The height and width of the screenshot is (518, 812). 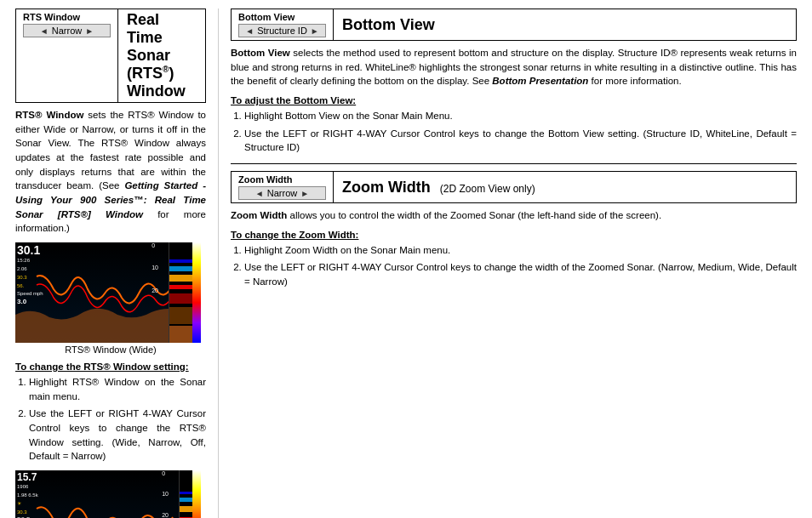 I want to click on bottom-view-body: Bottom View selects the method used to r…, so click(x=514, y=67).